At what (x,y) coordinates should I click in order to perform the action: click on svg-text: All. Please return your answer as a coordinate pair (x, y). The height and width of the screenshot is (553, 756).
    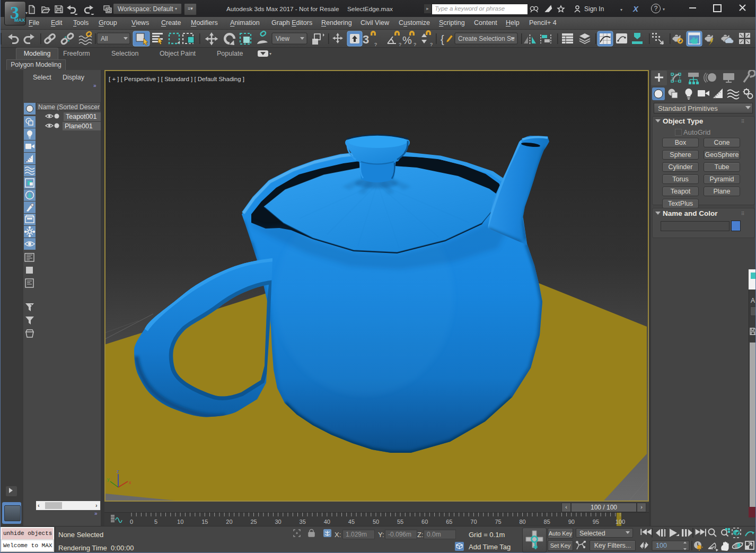
    Looking at the image, I should click on (104, 39).